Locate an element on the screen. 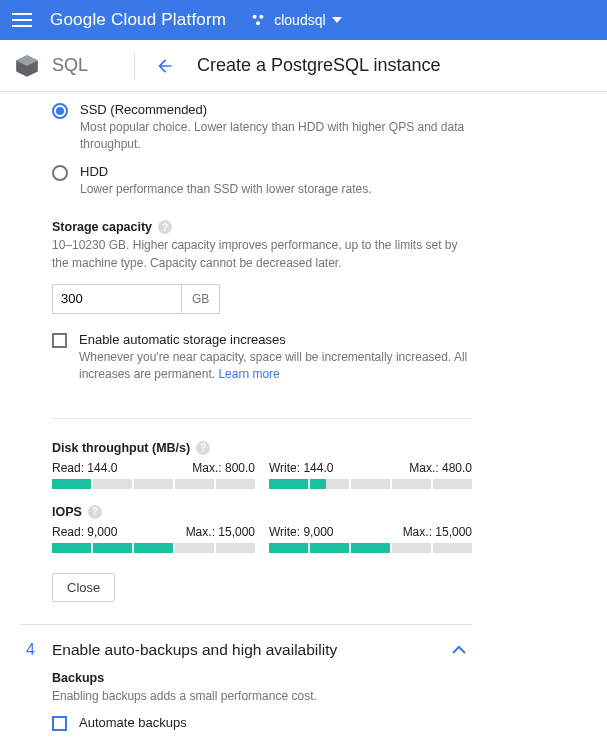 The image size is (607, 755). capacity-unit: GB is located at coordinates (201, 299).